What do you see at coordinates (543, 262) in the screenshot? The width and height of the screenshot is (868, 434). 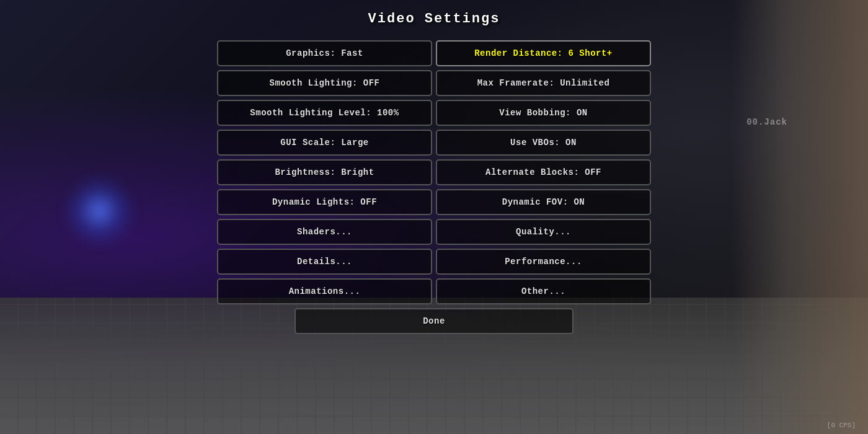 I see `performance-button: Performance...` at bounding box center [543, 262].